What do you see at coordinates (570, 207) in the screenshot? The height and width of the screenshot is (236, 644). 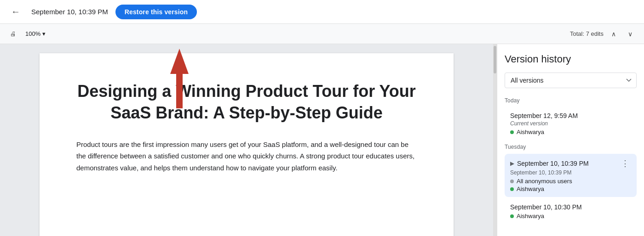 I see `version-item-header-1030: September 10, 10:30 PM` at bounding box center [570, 207].